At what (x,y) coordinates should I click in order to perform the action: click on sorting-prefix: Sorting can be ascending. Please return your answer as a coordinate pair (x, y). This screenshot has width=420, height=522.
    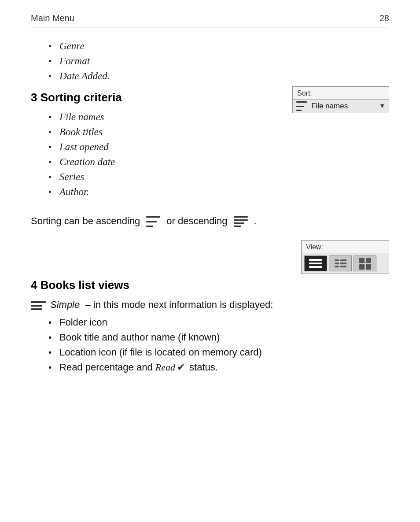
    Looking at the image, I should click on (85, 221).